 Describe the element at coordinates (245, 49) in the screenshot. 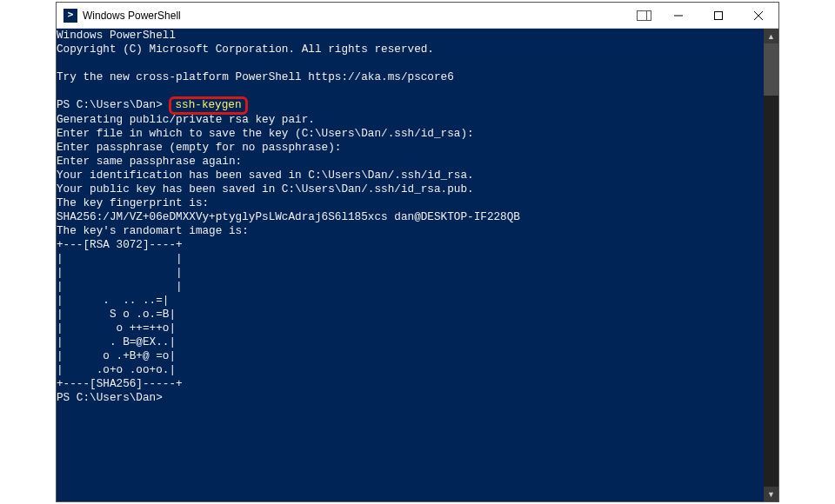

I see `copyright-line: Copyright (C) Microsoft Corporation. All…` at that location.